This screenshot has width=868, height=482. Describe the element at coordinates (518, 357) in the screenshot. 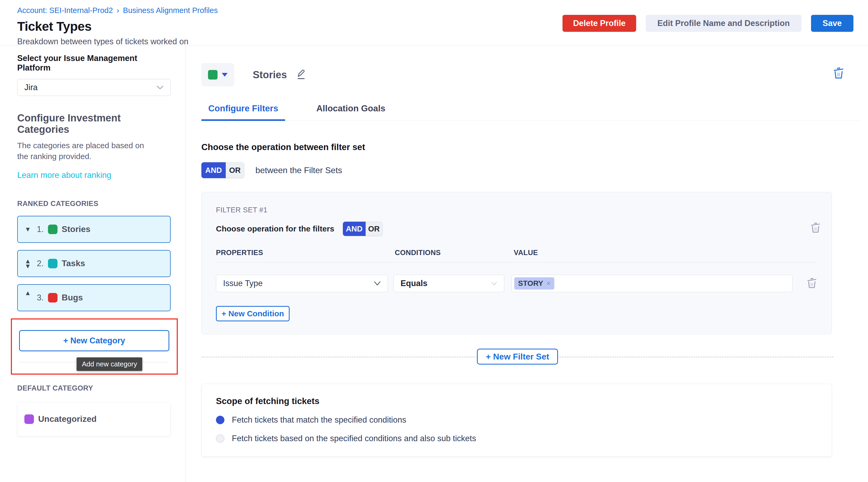

I see `new-filter-set-button: + New Filter Set` at that location.